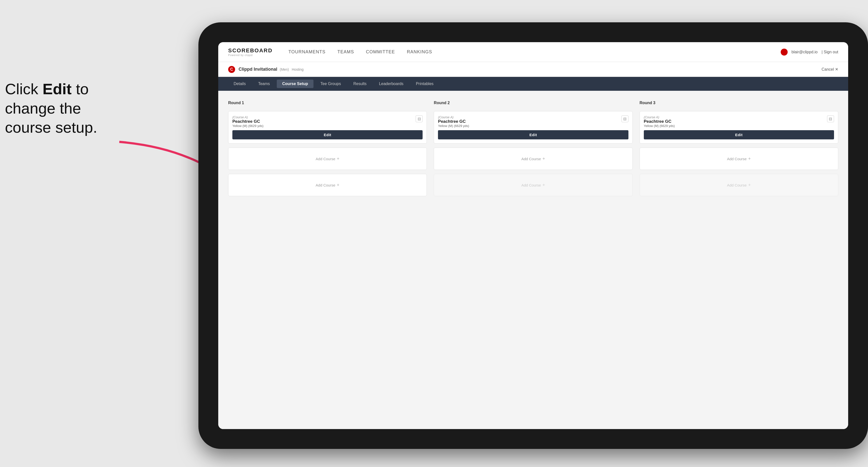 Image resolution: width=868 pixels, height=467 pixels. I want to click on sign-out-link: | Sign out, so click(830, 52).